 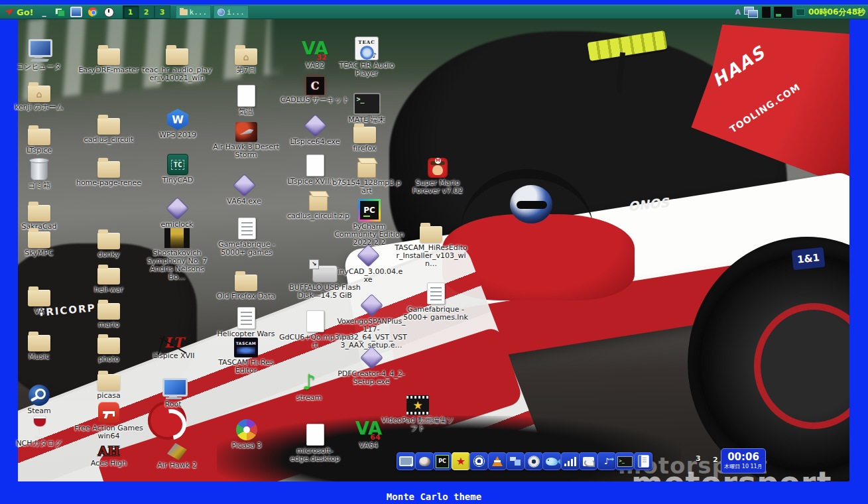 What do you see at coordinates (109, 58) in the screenshot?
I see `icon-easydrf-master: EasyDRF-master` at bounding box center [109, 58].